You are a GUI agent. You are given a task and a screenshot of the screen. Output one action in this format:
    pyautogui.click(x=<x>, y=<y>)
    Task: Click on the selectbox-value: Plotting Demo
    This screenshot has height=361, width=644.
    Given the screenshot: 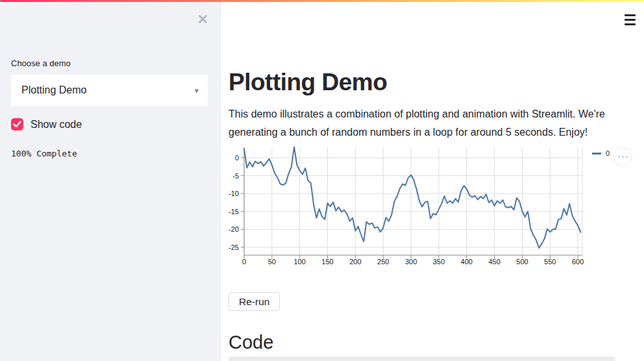 What is the action you would take?
    pyautogui.click(x=103, y=90)
    